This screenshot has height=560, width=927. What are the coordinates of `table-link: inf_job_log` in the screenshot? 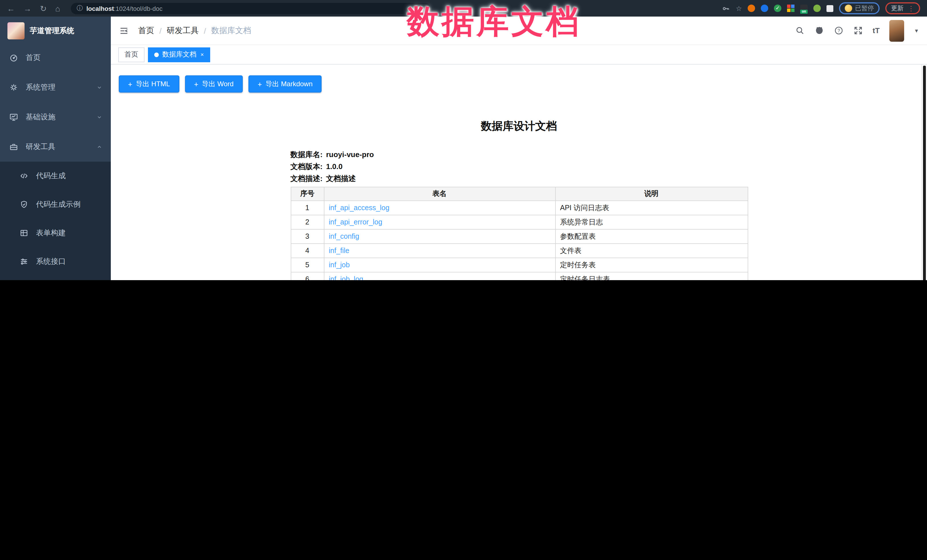 It's located at (346, 278).